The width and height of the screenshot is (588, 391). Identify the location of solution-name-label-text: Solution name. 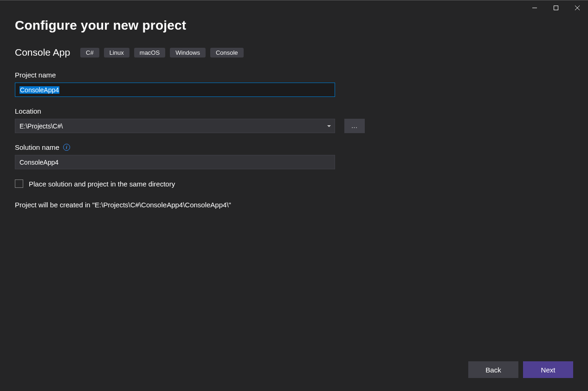
(37, 147).